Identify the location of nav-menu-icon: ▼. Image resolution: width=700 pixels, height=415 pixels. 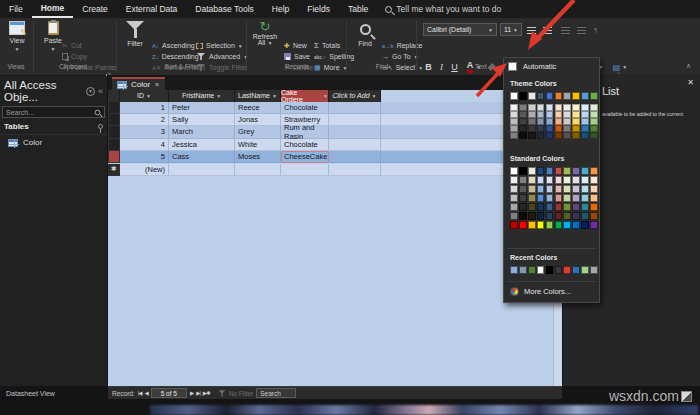
(90, 92).